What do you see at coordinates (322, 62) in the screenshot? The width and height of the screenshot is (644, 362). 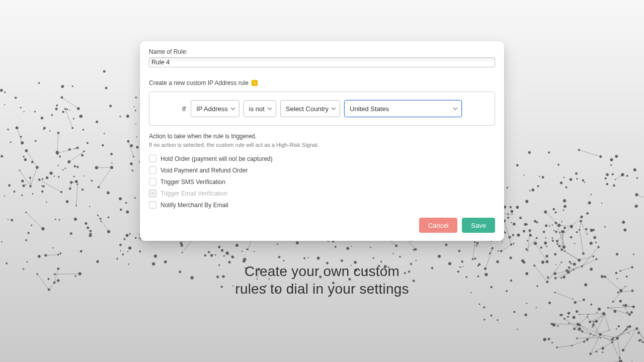 I see `rule-name-input` at bounding box center [322, 62].